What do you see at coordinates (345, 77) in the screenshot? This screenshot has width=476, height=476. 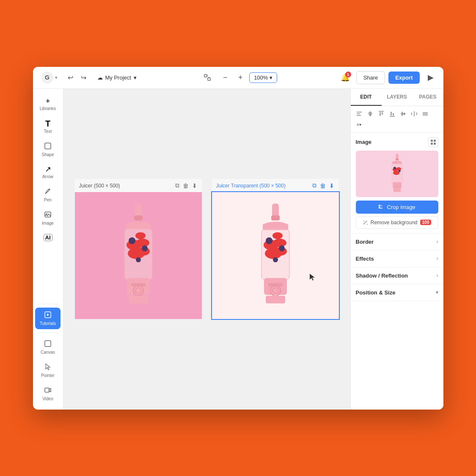 I see `notifications-button: 🔔 1` at bounding box center [345, 77].